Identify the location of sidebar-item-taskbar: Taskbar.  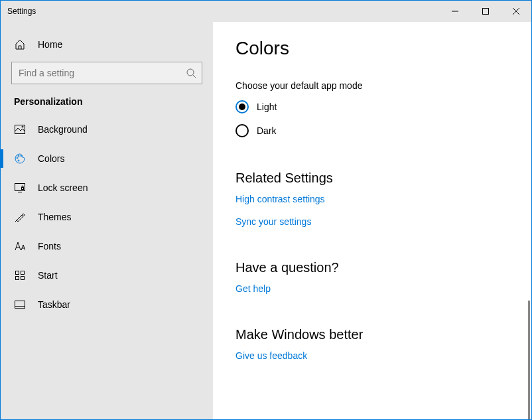
(107, 305).